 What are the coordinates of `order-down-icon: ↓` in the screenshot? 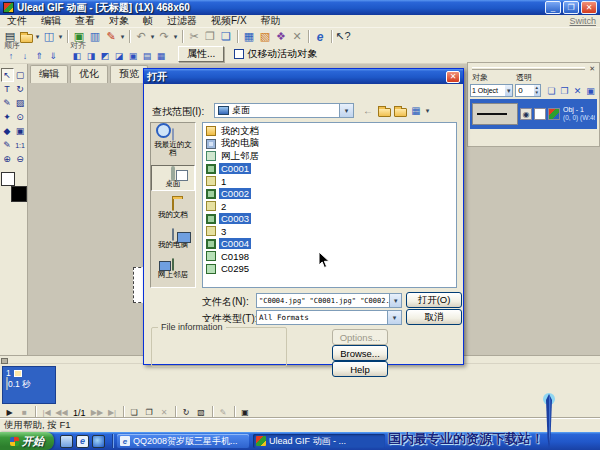 It's located at (25, 56).